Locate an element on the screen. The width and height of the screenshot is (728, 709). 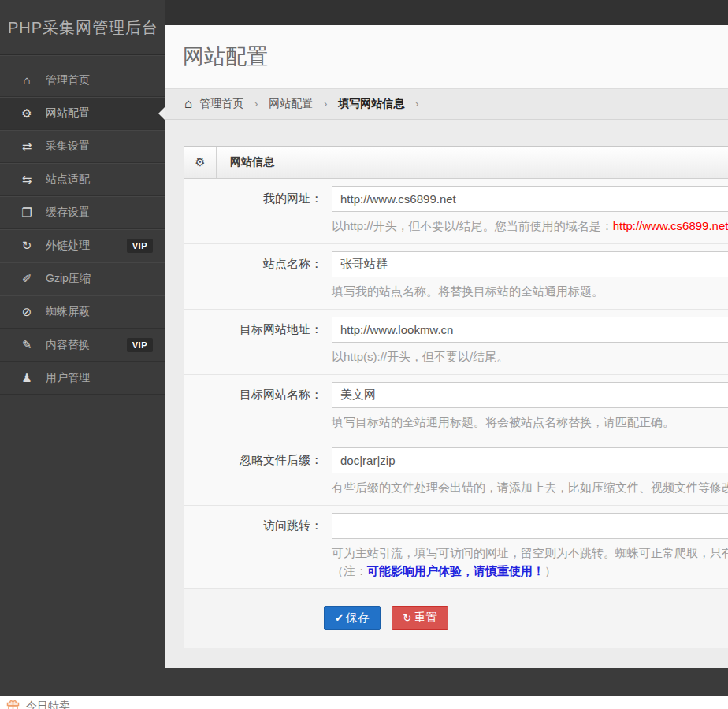
target-name-input is located at coordinates (529, 395).